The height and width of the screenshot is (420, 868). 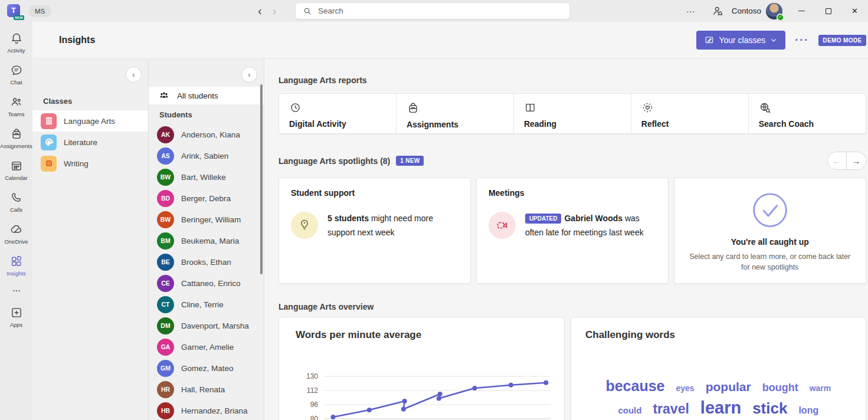 I want to click on phone-icon, so click(x=17, y=198).